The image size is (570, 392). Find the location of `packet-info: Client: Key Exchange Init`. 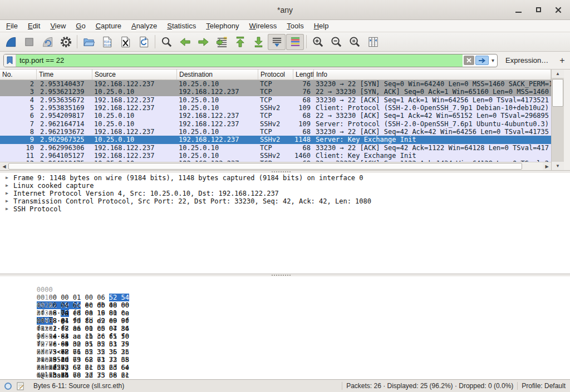

packet-info: Client: Key Exchange Init is located at coordinates (433, 156).